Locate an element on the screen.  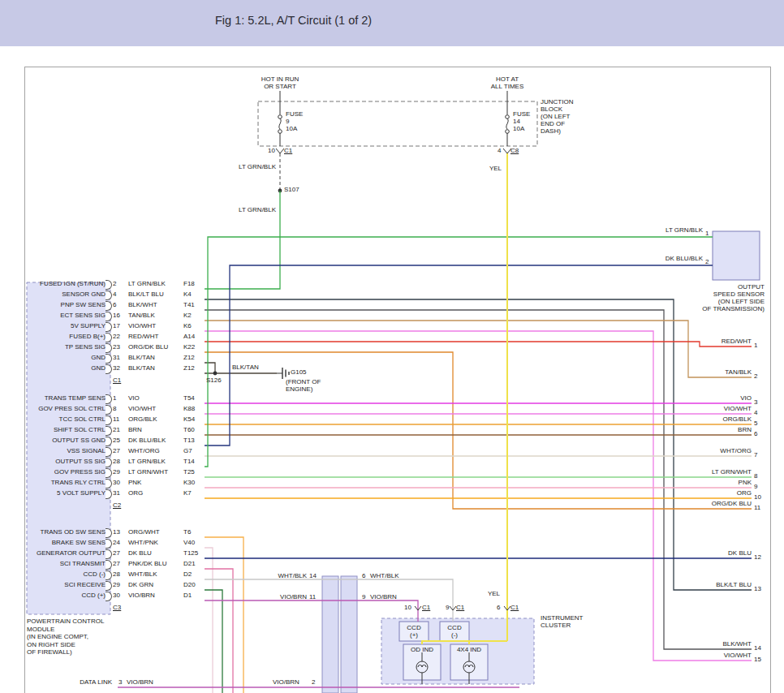
pcm-wire-color: PNK/DK BLU is located at coordinates (148, 563).